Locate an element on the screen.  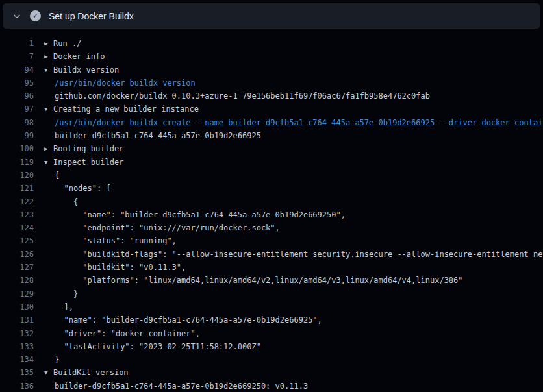
log-row: 130 ], is located at coordinates (272, 307).